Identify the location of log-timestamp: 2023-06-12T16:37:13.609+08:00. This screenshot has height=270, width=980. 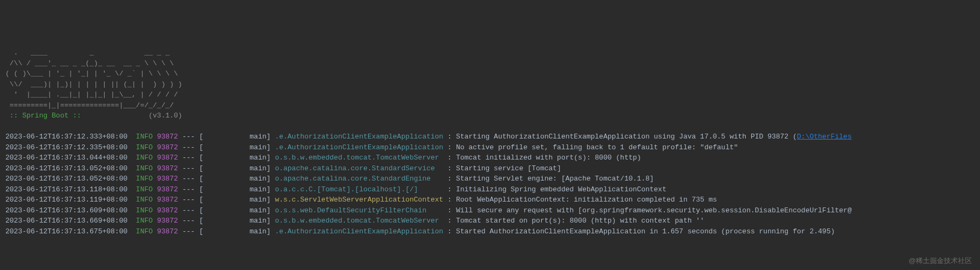
(66, 210).